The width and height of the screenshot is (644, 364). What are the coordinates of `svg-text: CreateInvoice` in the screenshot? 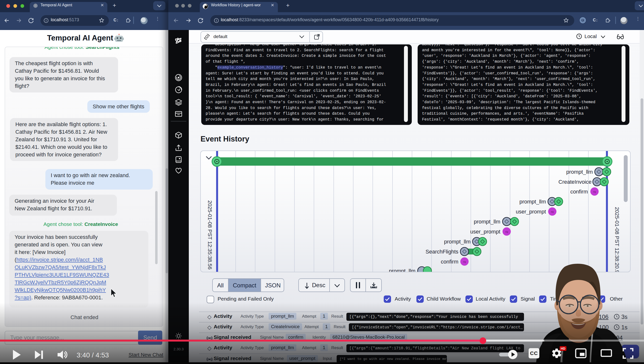 It's located at (575, 182).